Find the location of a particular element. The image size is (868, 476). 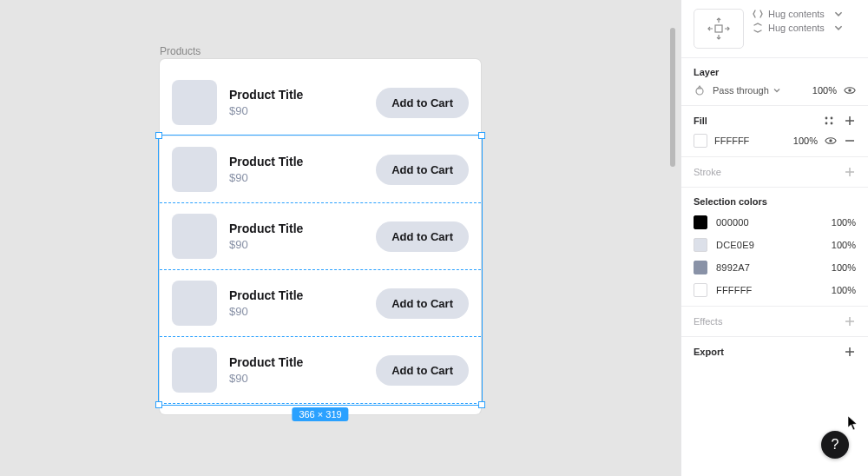

blend-mode-icon is located at coordinates (700, 90).